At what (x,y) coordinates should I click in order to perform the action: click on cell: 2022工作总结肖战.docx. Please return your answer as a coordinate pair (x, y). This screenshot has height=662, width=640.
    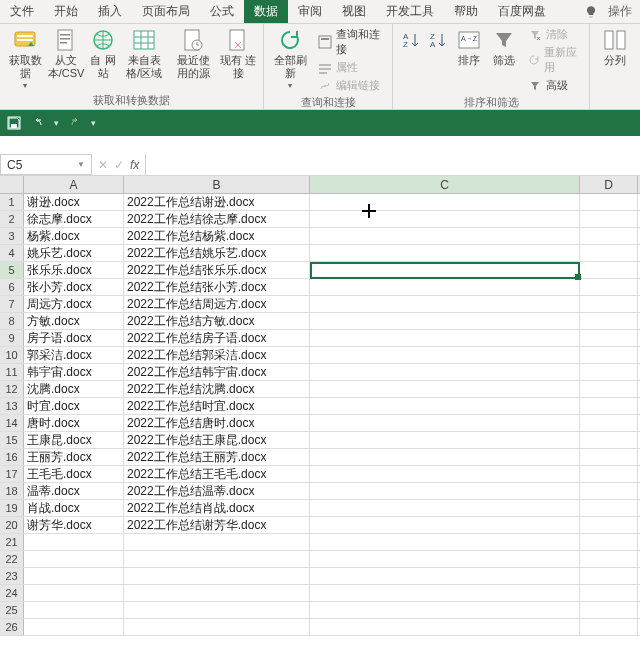
    Looking at the image, I should click on (217, 508).